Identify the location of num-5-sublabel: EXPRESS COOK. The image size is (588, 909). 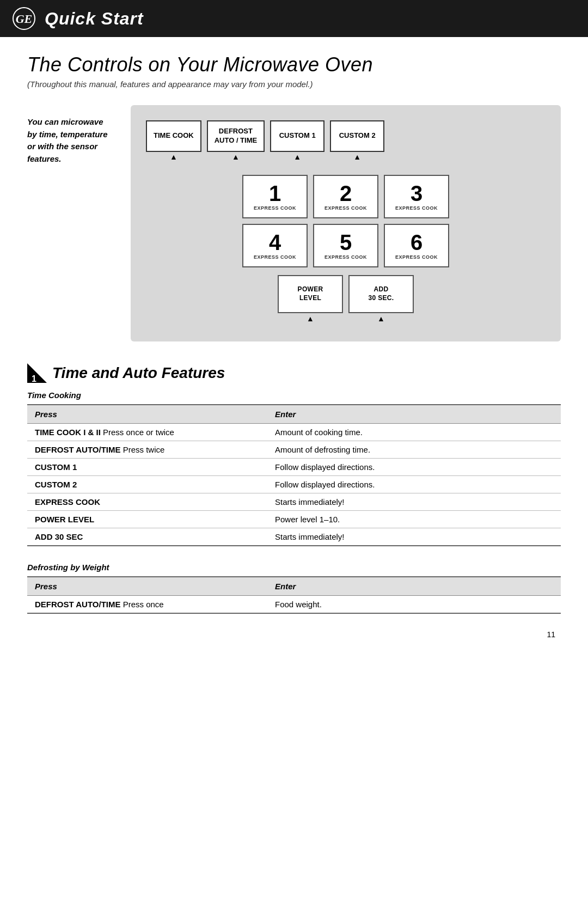
(346, 257).